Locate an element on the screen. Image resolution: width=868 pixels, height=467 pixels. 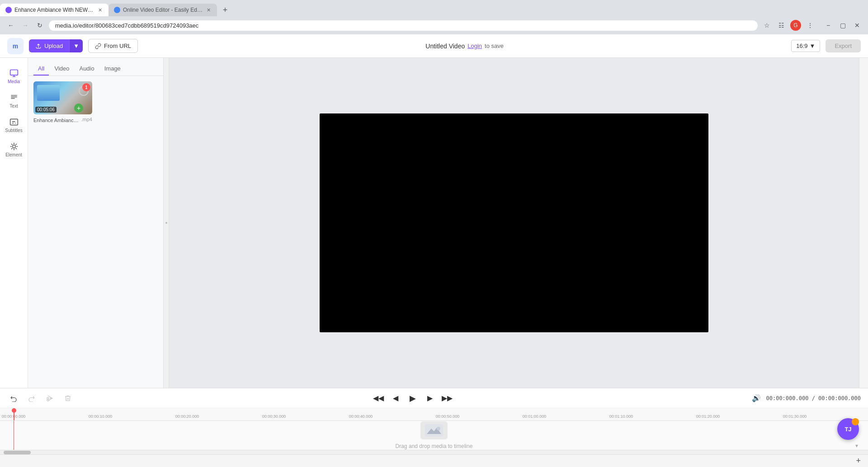
ruler-mark-9: 00:01:30.000 is located at coordinates (795, 416).